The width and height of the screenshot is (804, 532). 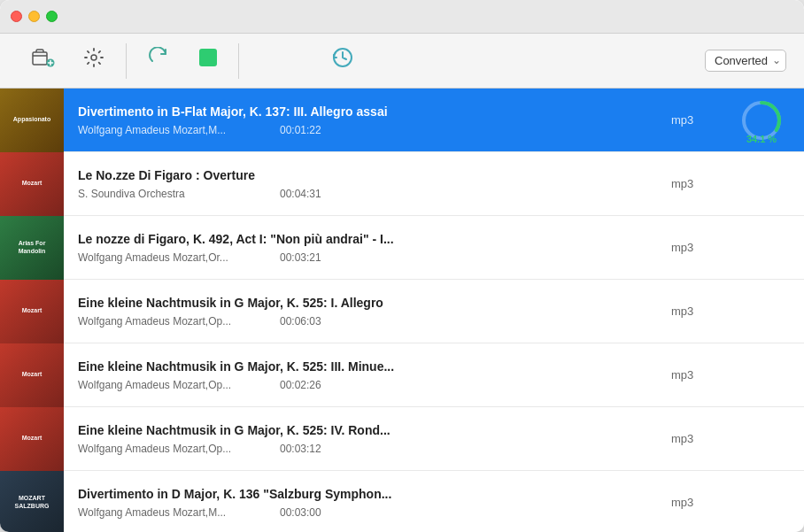 What do you see at coordinates (301, 321) in the screenshot?
I see `track-duration: 00:06:03` at bounding box center [301, 321].